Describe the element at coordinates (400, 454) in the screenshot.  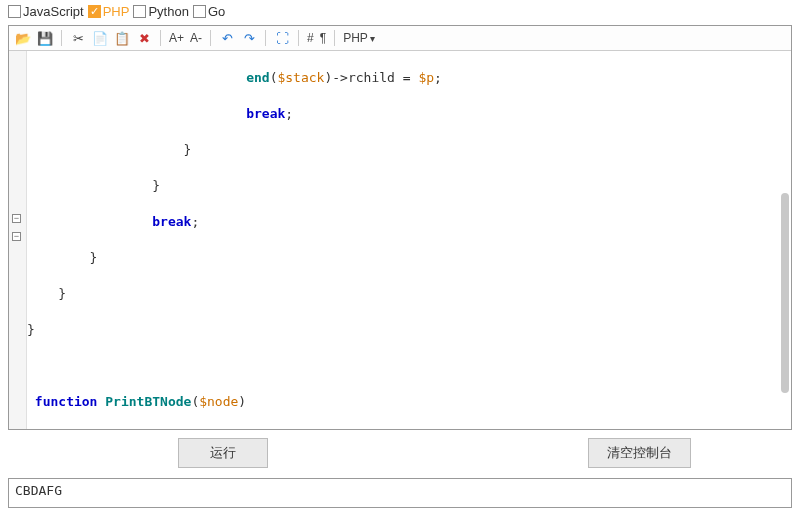
I see `button-row: 运行 清空控制台` at that location.